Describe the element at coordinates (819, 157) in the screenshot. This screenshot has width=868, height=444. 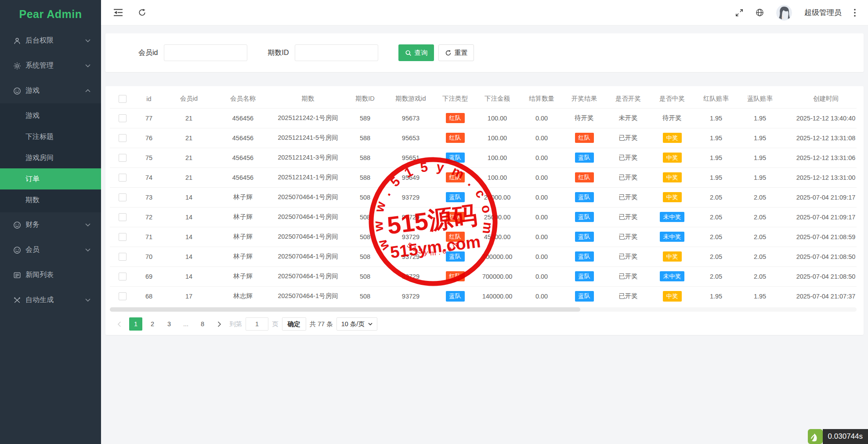
I see `cell-created_at: 2025-12-12 13:31:06` at that location.